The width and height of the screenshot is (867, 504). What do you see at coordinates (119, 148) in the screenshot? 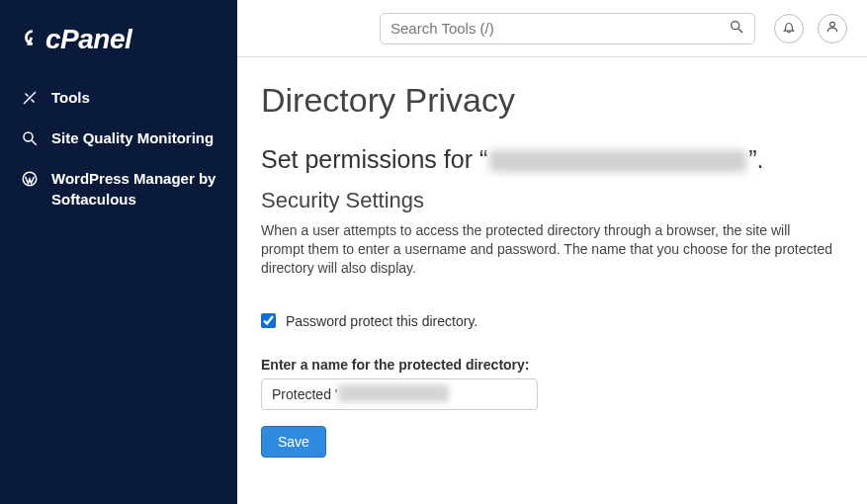
I see `sidebar-nav: Tools Site Quality Monitoring WordPress …` at bounding box center [119, 148].